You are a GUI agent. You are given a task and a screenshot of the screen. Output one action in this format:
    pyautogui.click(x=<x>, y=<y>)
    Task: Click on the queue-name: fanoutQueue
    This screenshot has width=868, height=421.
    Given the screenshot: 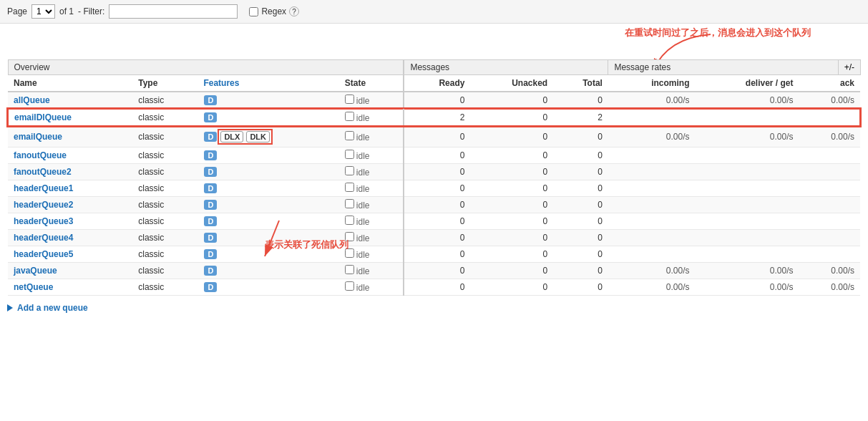 What is the action you would take?
    pyautogui.click(x=70, y=156)
    